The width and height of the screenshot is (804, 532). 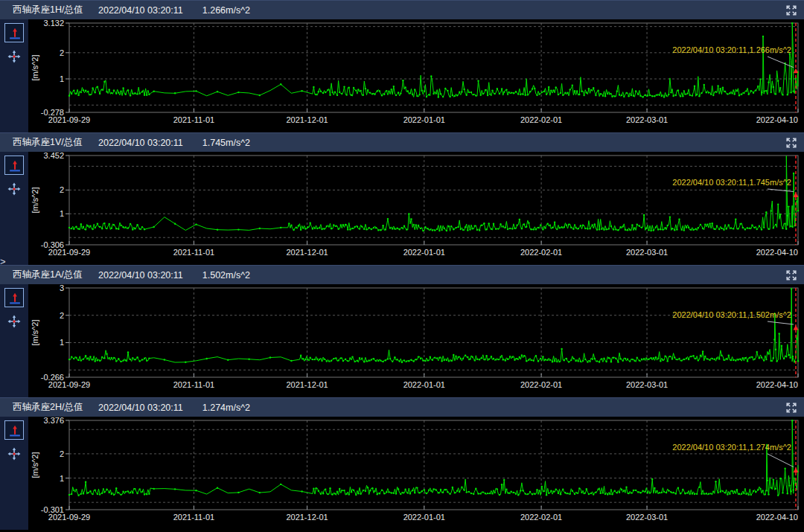 What do you see at coordinates (402, 275) in the screenshot?
I see `panel-header: 西轴承座1A/总值 2022/04/10 03:20:11 1.502m/s^2` at bounding box center [402, 275].